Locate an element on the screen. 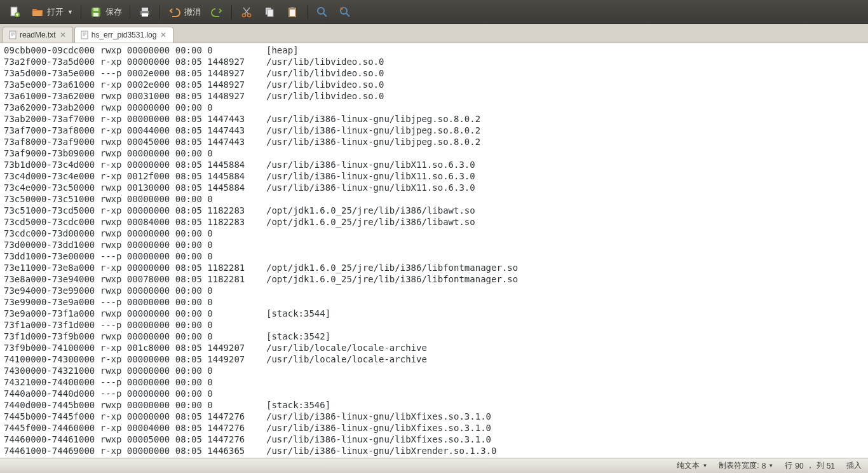 This screenshot has width=868, height=473. cursor-position: 行 90 ， 列 51 is located at coordinates (810, 465).